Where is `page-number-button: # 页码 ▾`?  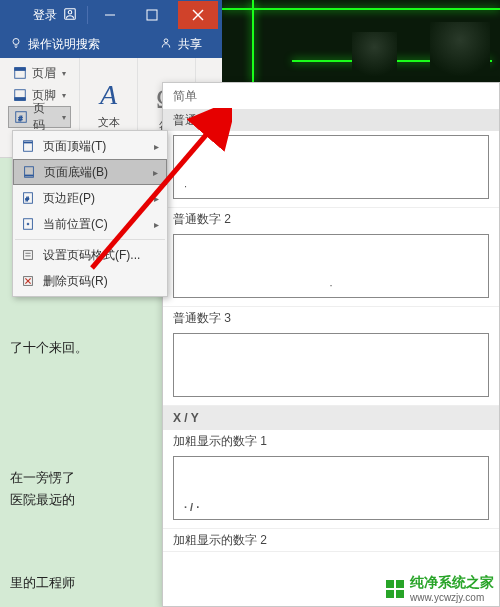
page-number-button: # 页码 ▾ is located at coordinates (40, 117).